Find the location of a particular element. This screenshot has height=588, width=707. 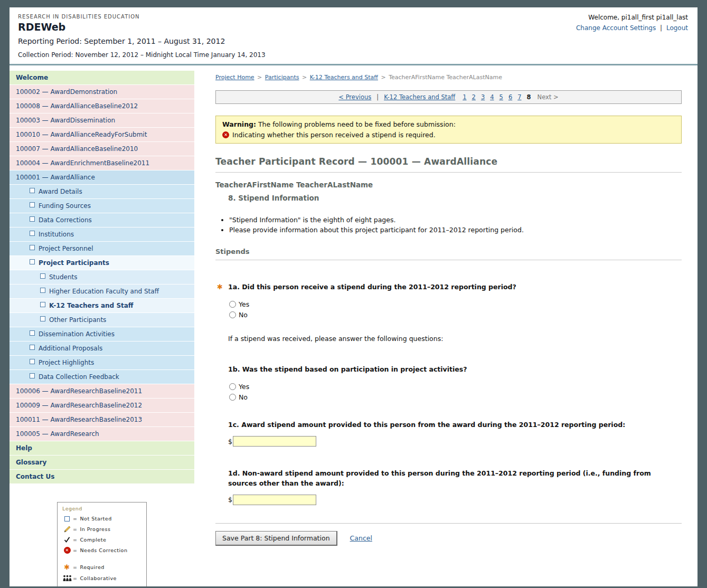

q1b-yes-option: Yes is located at coordinates (455, 386).